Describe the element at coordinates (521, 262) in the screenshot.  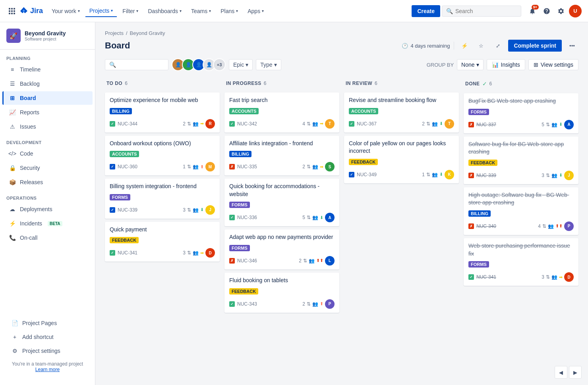
I see `board-card: Web-store purchasing performance issue f…` at that location.